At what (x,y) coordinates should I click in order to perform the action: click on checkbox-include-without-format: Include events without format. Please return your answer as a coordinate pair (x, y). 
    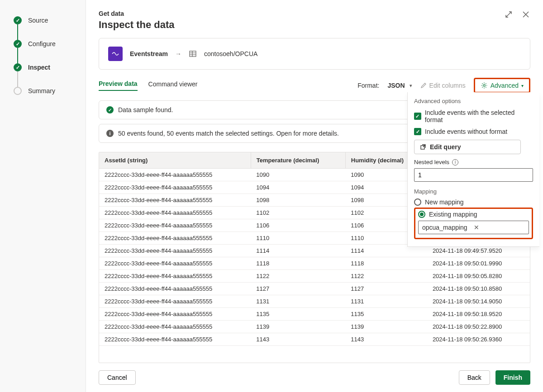
    Looking at the image, I should click on (473, 132).